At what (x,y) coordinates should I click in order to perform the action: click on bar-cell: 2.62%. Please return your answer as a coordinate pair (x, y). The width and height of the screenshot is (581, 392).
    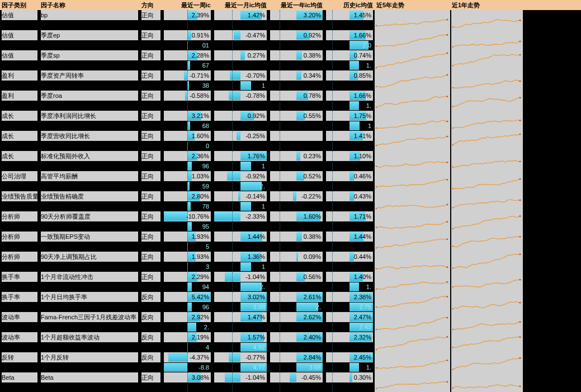
    Looking at the image, I should click on (296, 322).